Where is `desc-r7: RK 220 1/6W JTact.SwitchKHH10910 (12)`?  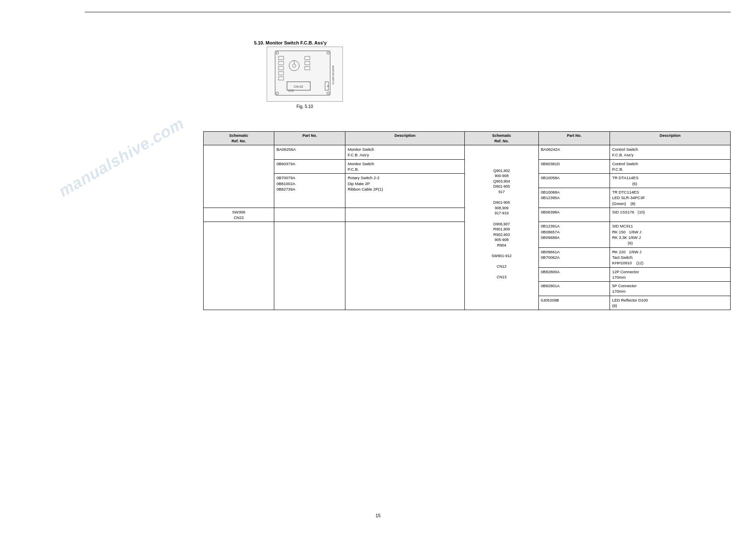
desc-r7: RK 220 1/6W JTact.SwitchKHH10910 (12) is located at coordinates (670, 258).